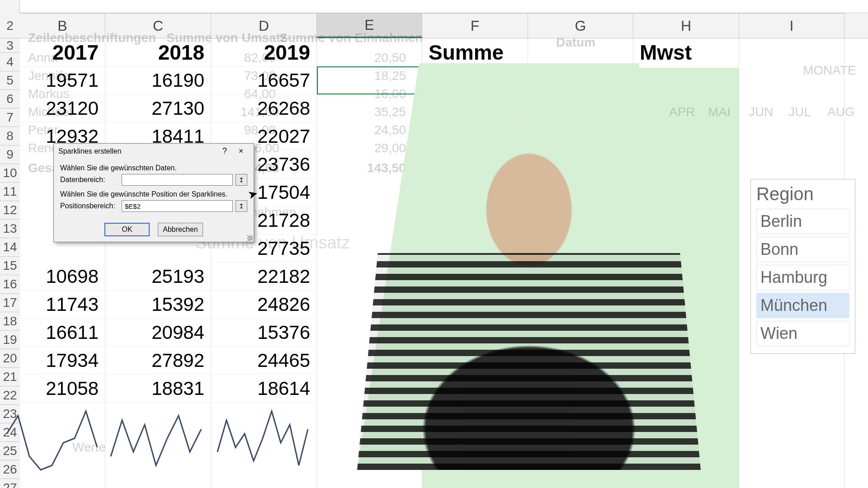 The height and width of the screenshot is (488, 868). What do you see at coordinates (154, 151) in the screenshot?
I see `dialog-titlebar: Sparklines erstellen ? ×` at bounding box center [154, 151].